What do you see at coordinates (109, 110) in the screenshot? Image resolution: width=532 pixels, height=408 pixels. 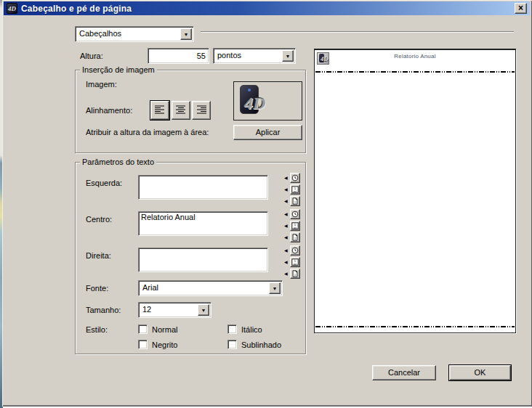 I see `alinhamento-label: Alinhamento:` at bounding box center [109, 110].